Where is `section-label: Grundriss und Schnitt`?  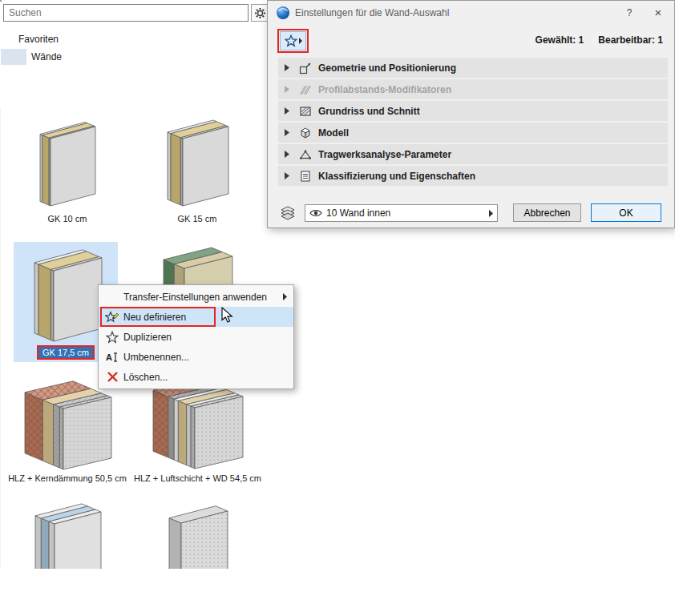
section-label: Grundriss und Schnitt is located at coordinates (369, 111).